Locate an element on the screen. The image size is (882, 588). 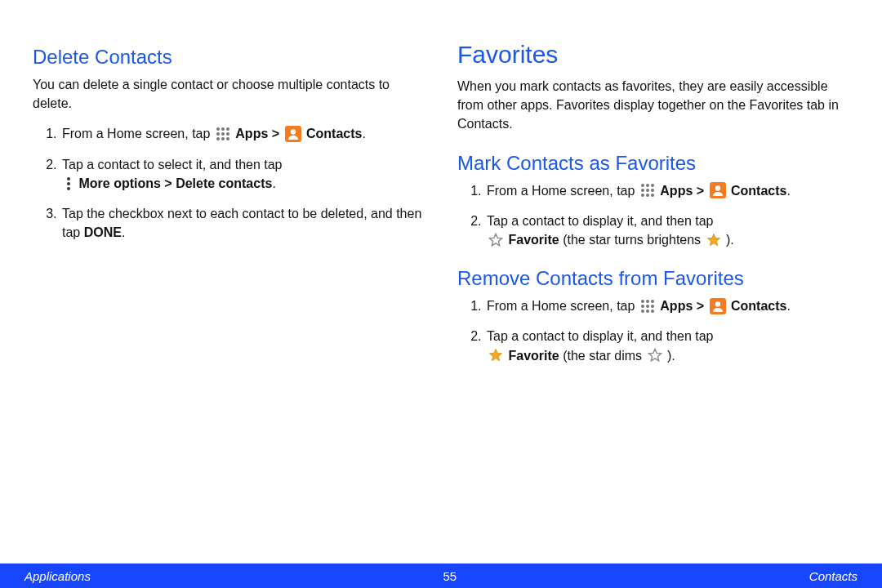
delete-step-1: From a Home screen, tap Apps > Contacts. is located at coordinates (243, 134).